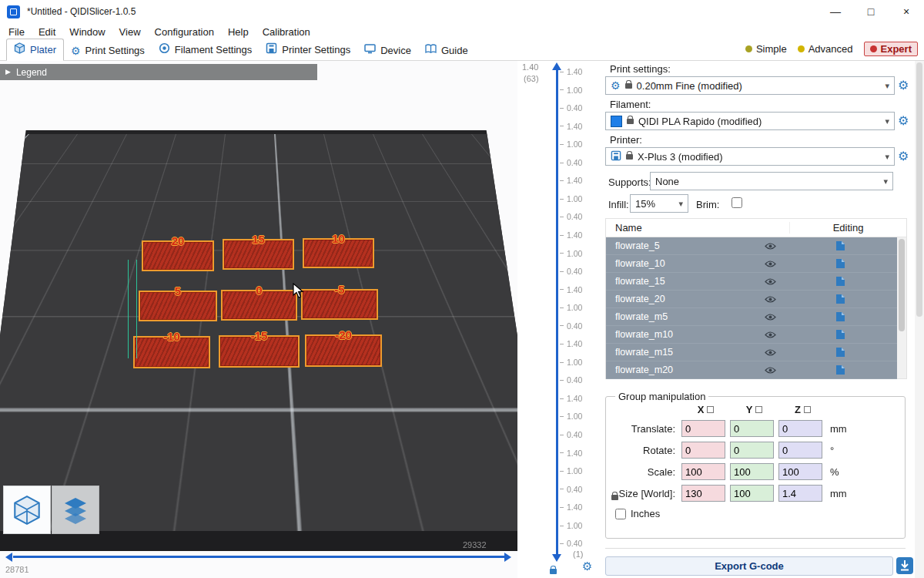 This screenshot has height=578, width=924. Describe the element at coordinates (903, 121) in the screenshot. I see `filament-gear-button: ⚙` at that location.